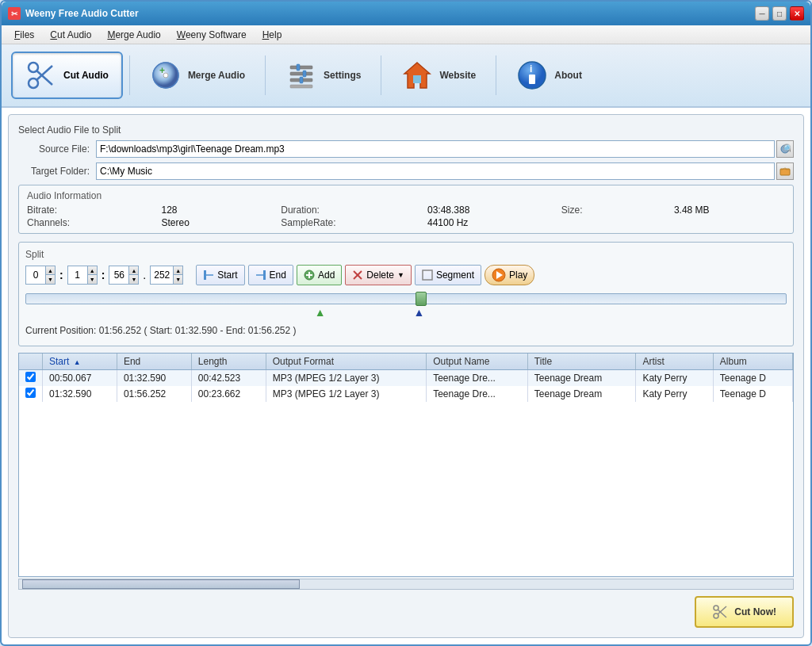 The height and width of the screenshot is (646, 812). Describe the element at coordinates (582, 361) in the screenshot. I see `col-title: Title` at that location.